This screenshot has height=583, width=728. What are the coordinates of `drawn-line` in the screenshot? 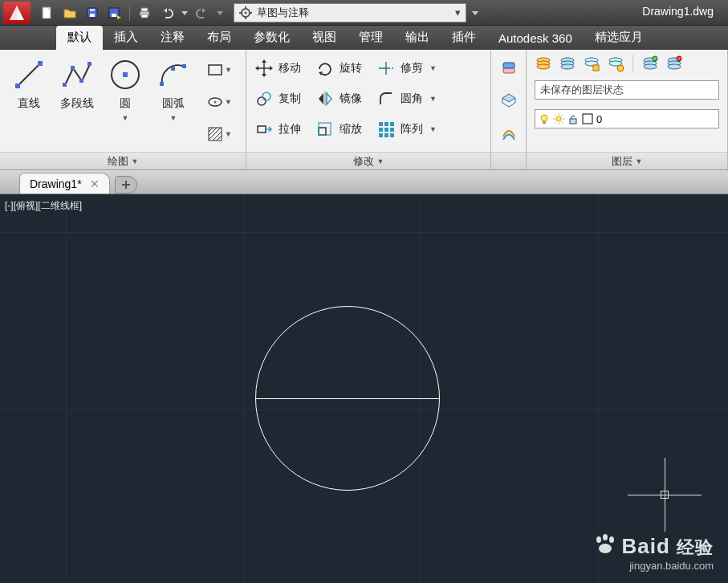 It's located at (348, 398).